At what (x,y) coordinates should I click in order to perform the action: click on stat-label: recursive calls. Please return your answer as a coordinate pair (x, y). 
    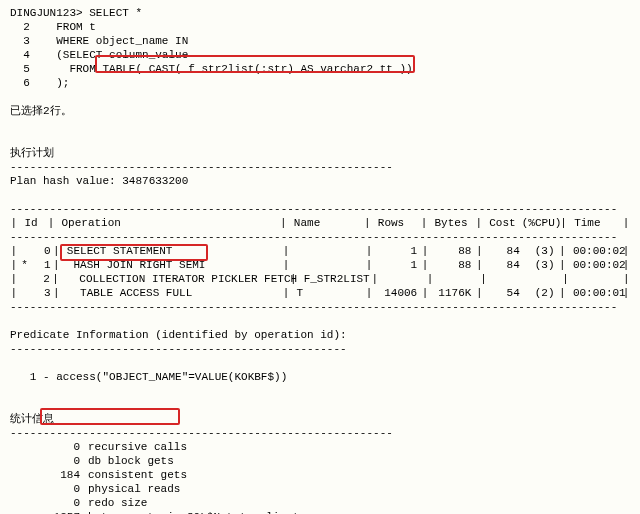
    Looking at the image, I should click on (359, 447).